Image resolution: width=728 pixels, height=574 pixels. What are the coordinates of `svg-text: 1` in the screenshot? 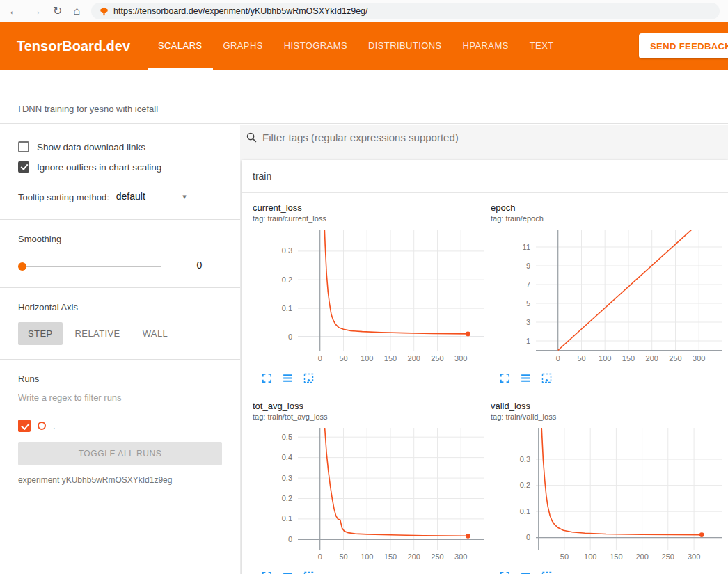 It's located at (528, 341).